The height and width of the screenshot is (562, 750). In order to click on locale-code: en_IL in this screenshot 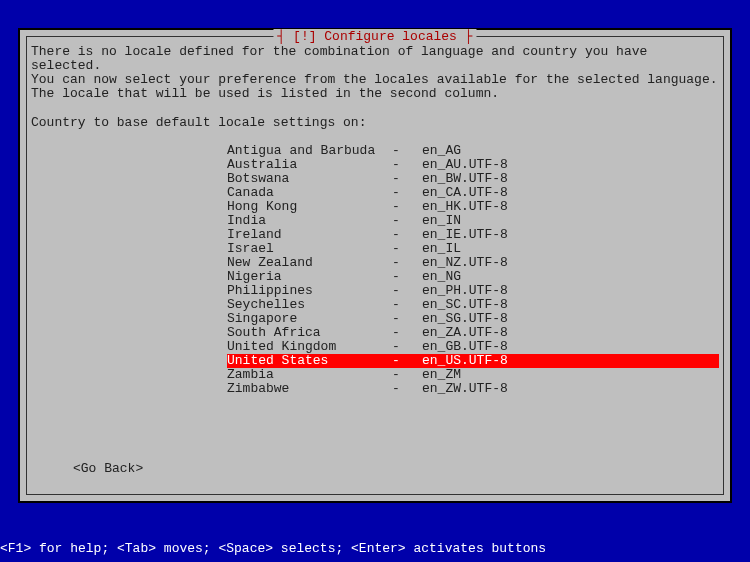, I will do `click(442, 249)`.